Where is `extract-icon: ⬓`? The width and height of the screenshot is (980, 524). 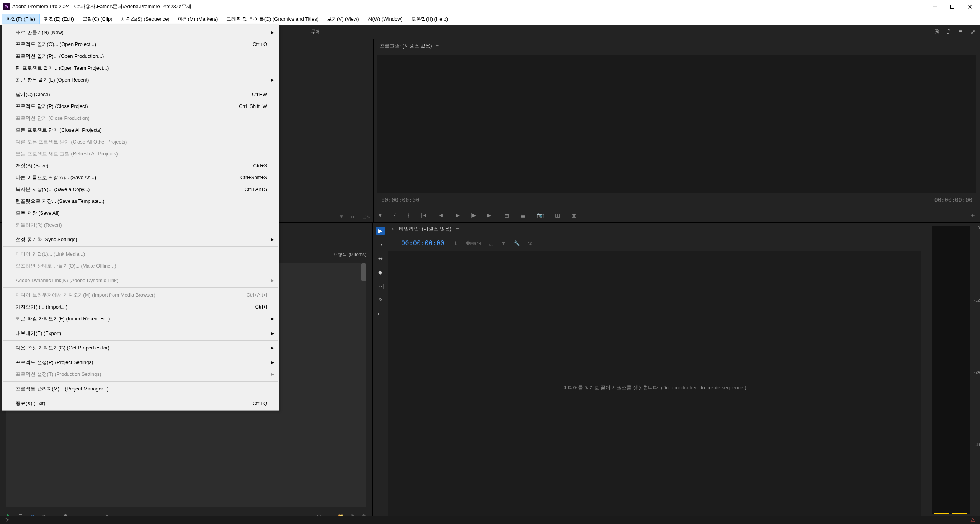 extract-icon: ⬓ is located at coordinates (523, 215).